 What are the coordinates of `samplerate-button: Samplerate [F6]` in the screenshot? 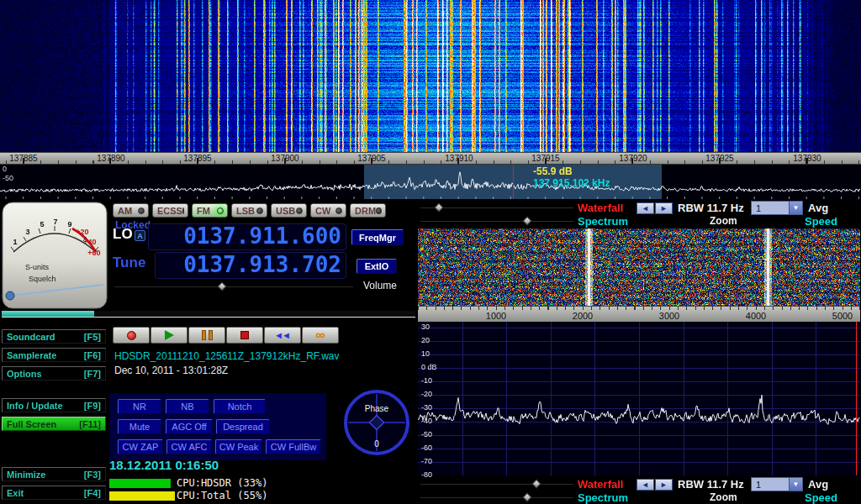 It's located at (54, 354).